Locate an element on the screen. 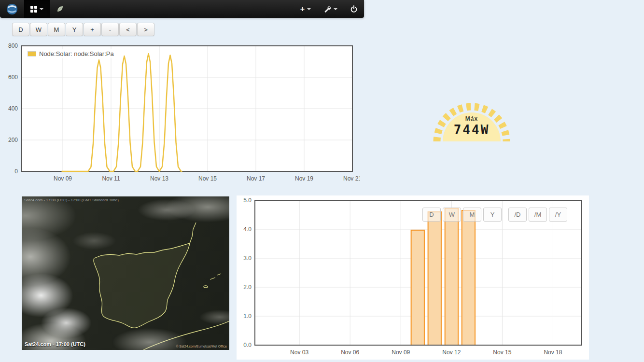 The width and height of the screenshot is (644, 362). range-year-button: Y is located at coordinates (74, 29).